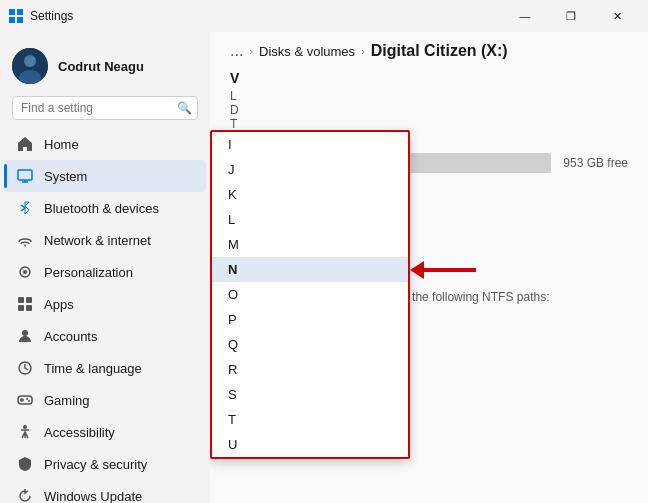 The width and height of the screenshot is (648, 503). I want to click on dropdown-item-p: P, so click(310, 320).